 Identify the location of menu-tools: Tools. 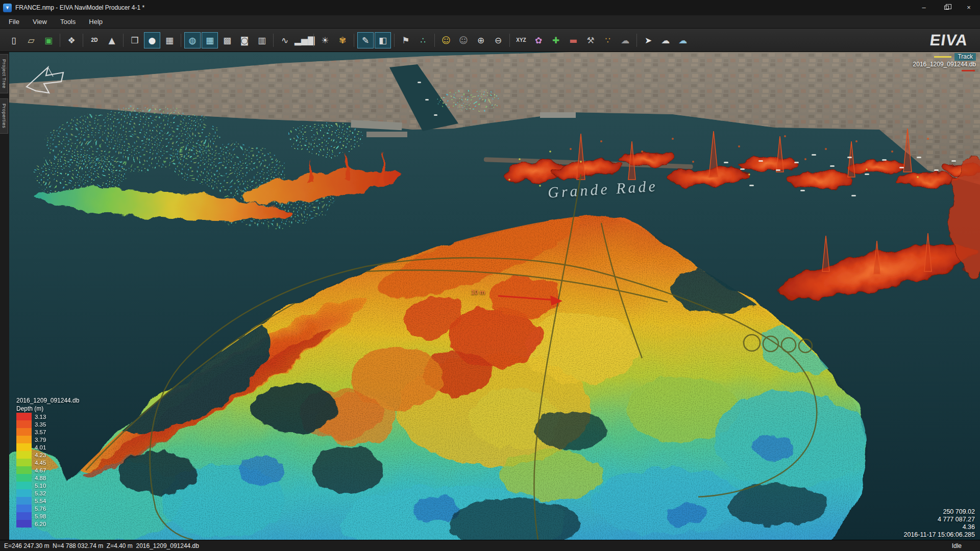
(68, 21).